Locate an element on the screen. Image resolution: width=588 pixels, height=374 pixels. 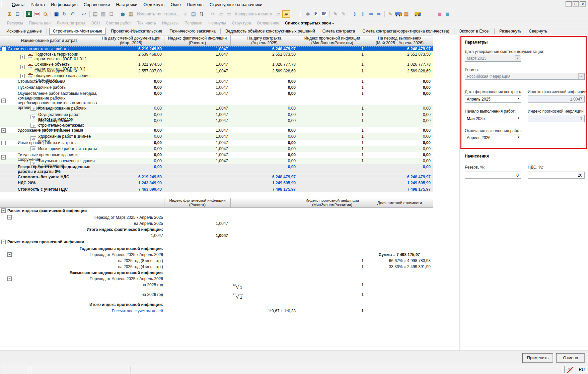
work-end-select: Апрель 2026 ▾ is located at coordinates (493, 137).